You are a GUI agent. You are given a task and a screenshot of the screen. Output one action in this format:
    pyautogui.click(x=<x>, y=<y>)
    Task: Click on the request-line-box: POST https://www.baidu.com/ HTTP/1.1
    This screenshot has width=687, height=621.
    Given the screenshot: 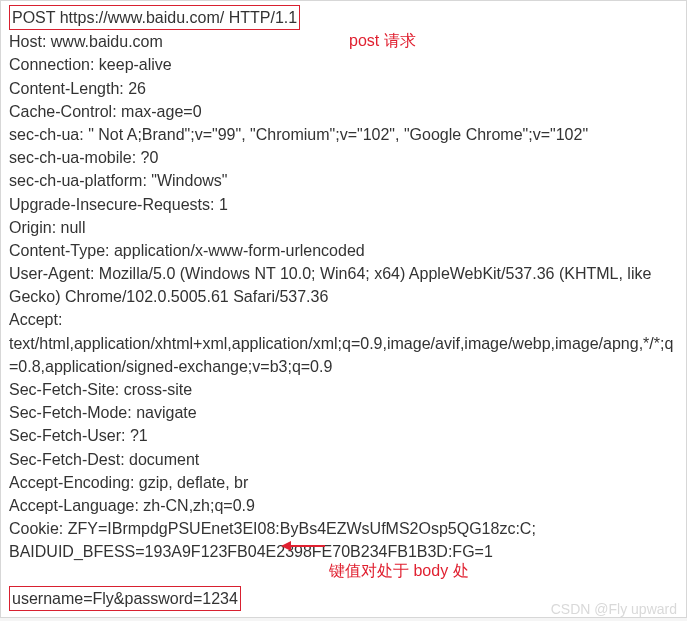 What is the action you would take?
    pyautogui.click(x=154, y=18)
    